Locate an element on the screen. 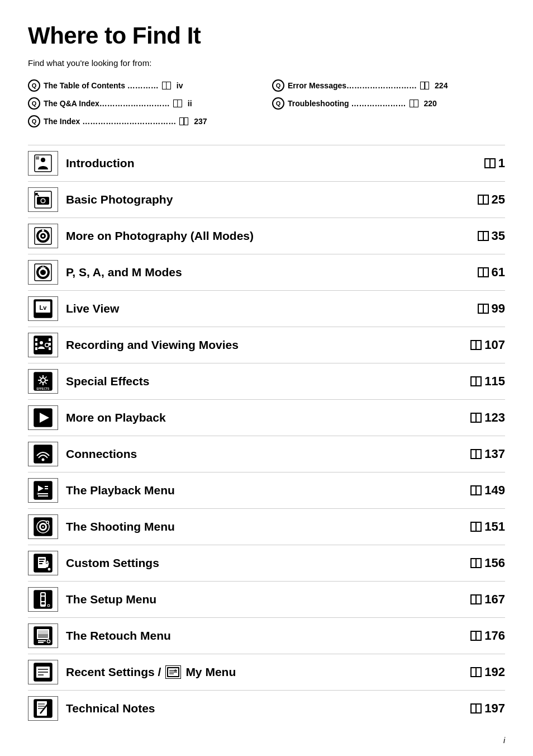 The width and height of the screenshot is (533, 756). chapter-page-retouch: 176 is located at coordinates (486, 636).